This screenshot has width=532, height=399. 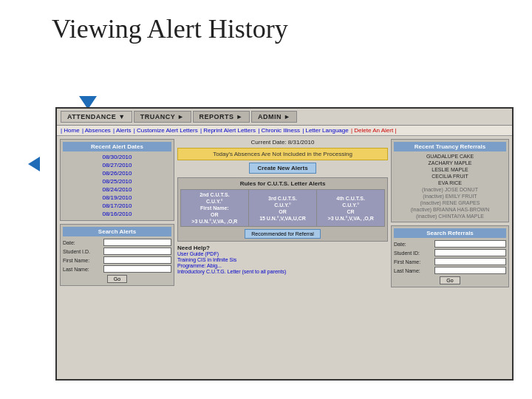 What do you see at coordinates (450, 146) in the screenshot?
I see `referrals-title: Recent Truancy Referrals` at bounding box center [450, 146].